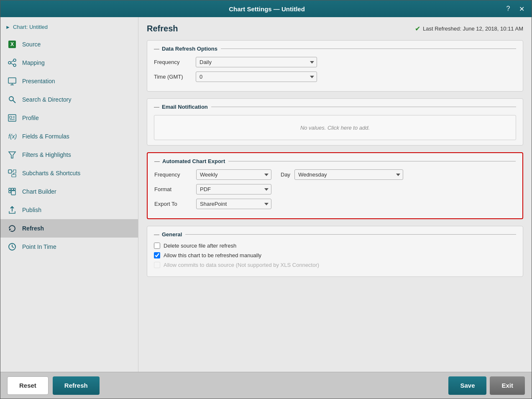 The image size is (532, 399). Describe the element at coordinates (47, 100) in the screenshot. I see `sidebar-label-search: Search & Directory` at that location.